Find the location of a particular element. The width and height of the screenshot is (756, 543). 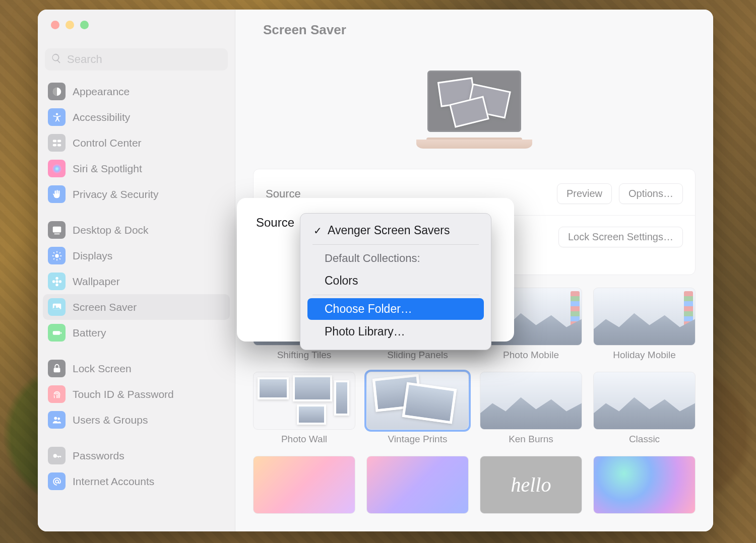

page-title: Screen Saver is located at coordinates (479, 30).